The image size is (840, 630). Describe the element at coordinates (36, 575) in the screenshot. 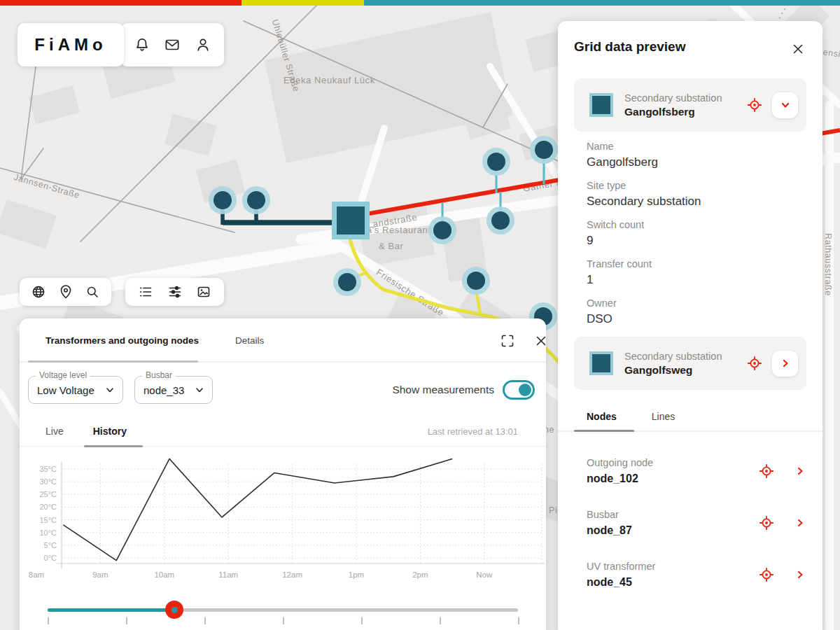

I see `svg-text: 8am` at that location.